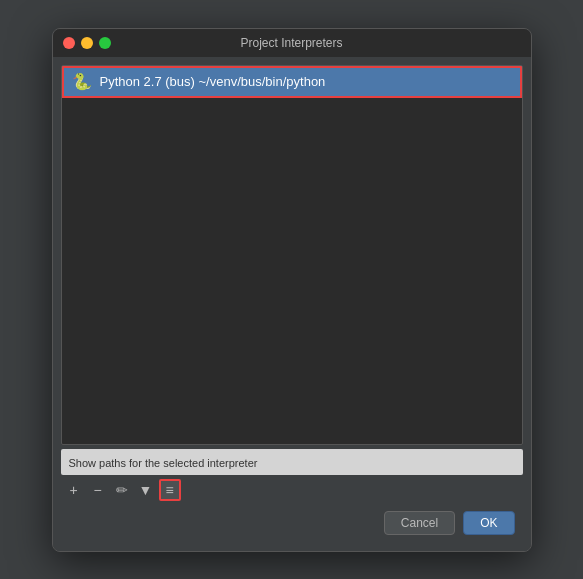  Describe the element at coordinates (69, 43) in the screenshot. I see `close-button` at that location.